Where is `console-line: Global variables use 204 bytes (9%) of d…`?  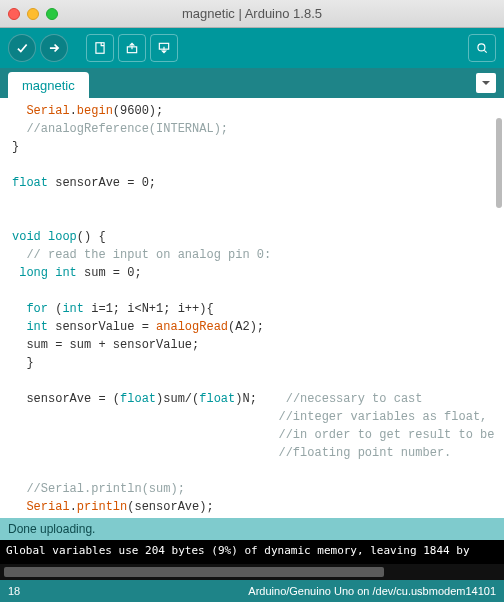
console-line: Global variables use 204 bytes (9%) of d… is located at coordinates (238, 550).